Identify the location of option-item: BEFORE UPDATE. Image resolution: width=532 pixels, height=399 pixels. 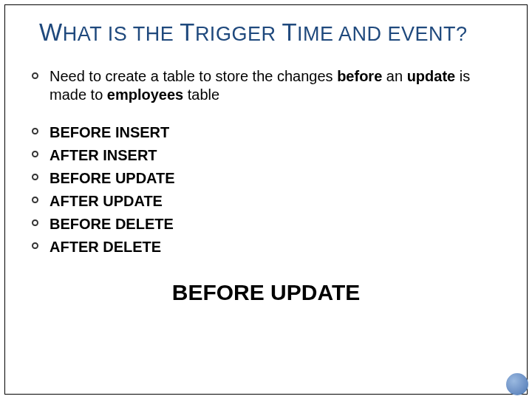
(266, 179).